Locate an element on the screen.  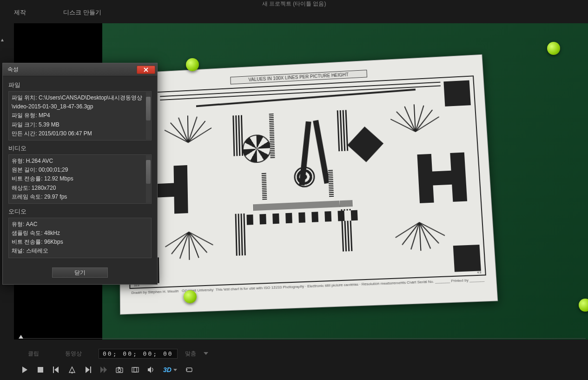
video-codec: 유형: H.264 AVC is located at coordinates (80, 161).